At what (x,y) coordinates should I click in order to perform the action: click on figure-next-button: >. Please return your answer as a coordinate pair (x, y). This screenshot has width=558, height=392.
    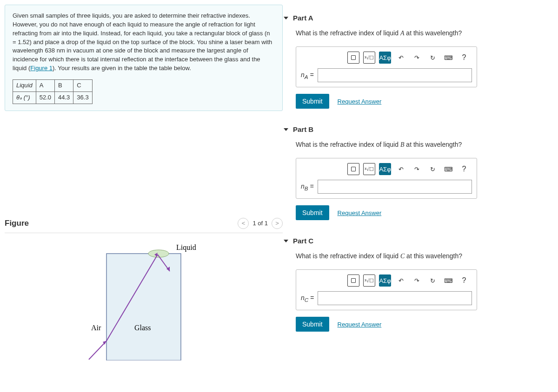
    Looking at the image, I should click on (277, 223).